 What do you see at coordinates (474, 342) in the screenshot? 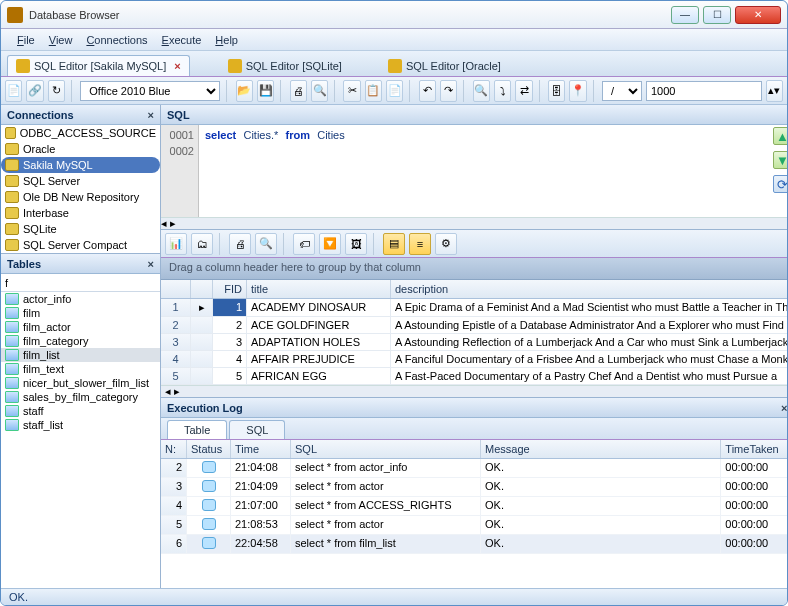
I see `table-row: 33ADAPTATION HOLESA Astounding Reflectio…` at bounding box center [474, 342].